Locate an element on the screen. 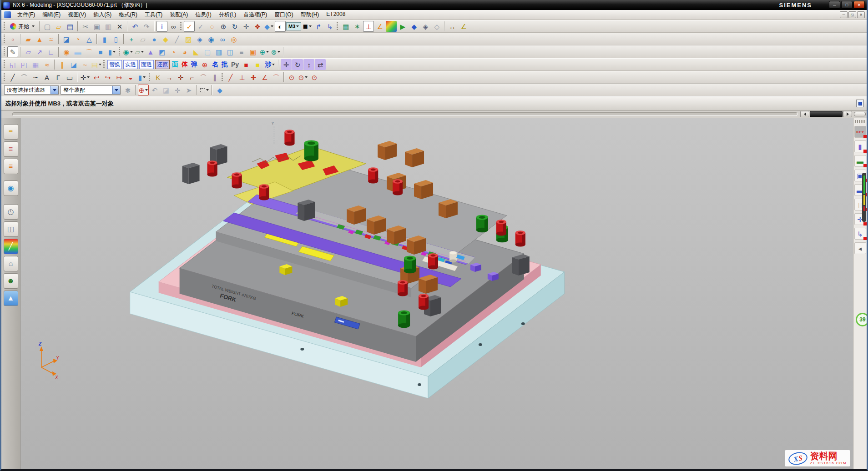  circle3-icon: ⊙ is located at coordinates (314, 77).